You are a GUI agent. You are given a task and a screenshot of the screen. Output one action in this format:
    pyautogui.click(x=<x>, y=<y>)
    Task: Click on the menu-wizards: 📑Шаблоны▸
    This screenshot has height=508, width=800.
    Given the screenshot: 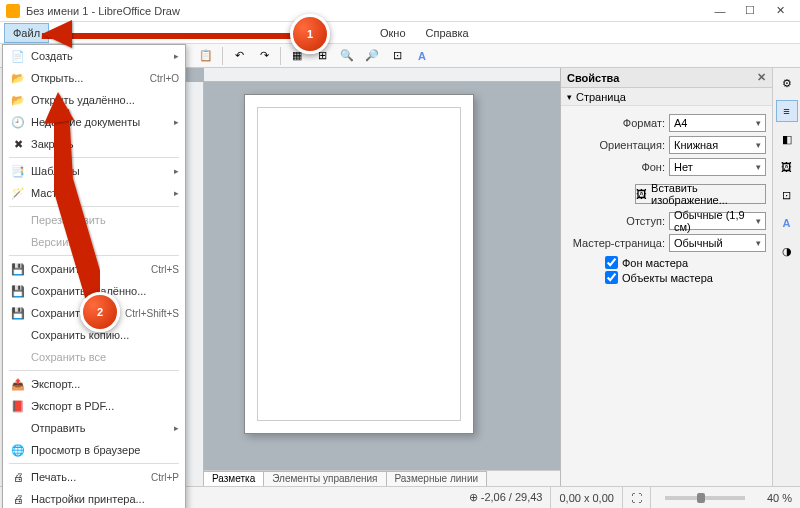 What is the action you would take?
    pyautogui.click(x=94, y=171)
    